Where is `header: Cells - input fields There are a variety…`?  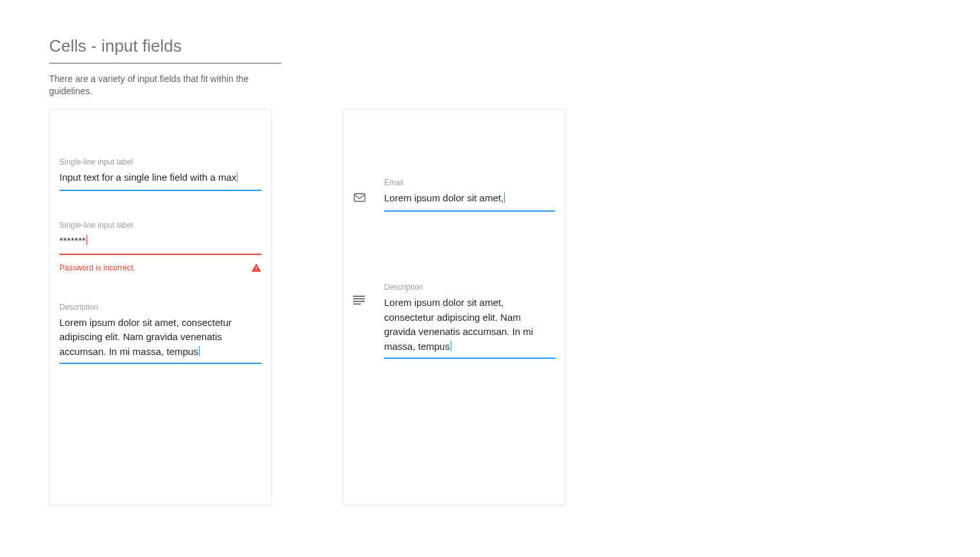 header: Cells - input fields There are a variety… is located at coordinates (165, 67).